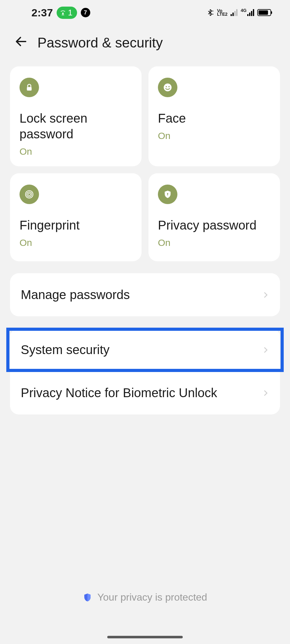 The height and width of the screenshot is (644, 290). Describe the element at coordinates (29, 194) in the screenshot. I see `fingerprint-icon` at that location.